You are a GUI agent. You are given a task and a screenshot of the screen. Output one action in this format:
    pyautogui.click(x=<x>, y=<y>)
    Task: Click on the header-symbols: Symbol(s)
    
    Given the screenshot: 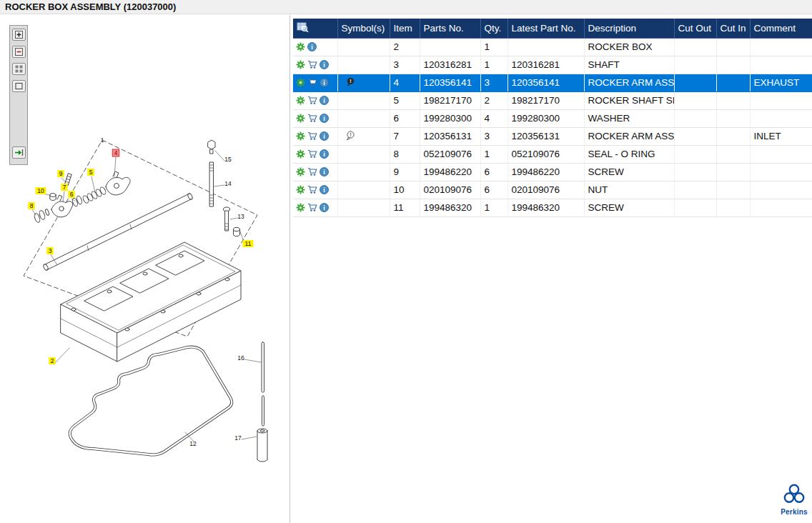 What is the action you would take?
    pyautogui.click(x=363, y=29)
    